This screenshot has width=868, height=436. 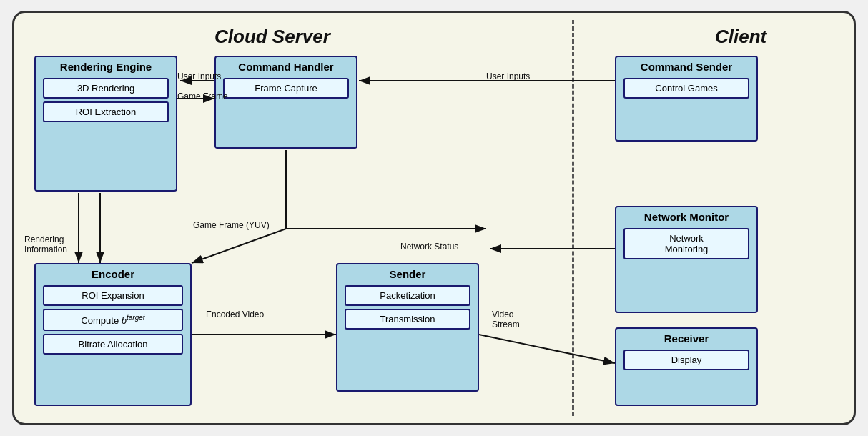 What do you see at coordinates (408, 319) in the screenshot?
I see `sender-item-1: Transmission` at bounding box center [408, 319].